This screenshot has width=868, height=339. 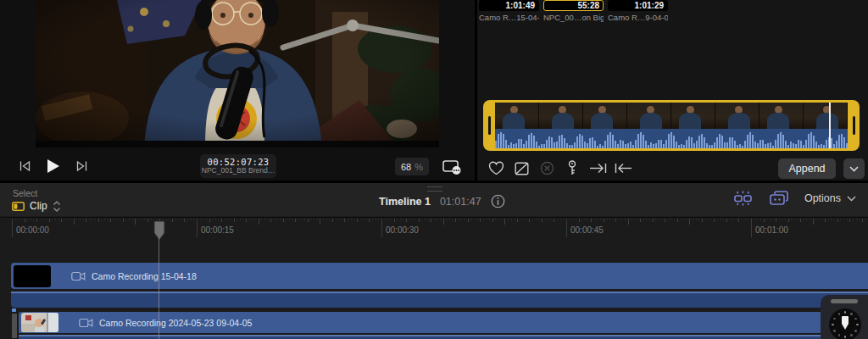 I want to click on previous-frame-button, so click(x=25, y=166).